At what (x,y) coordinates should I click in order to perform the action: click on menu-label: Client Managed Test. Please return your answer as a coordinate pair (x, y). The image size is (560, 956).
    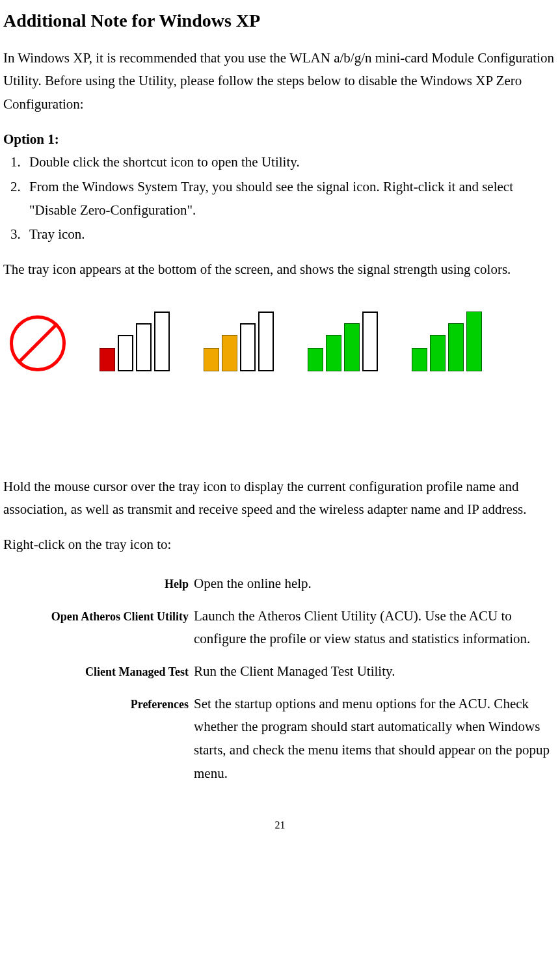
    Looking at the image, I should click on (99, 671).